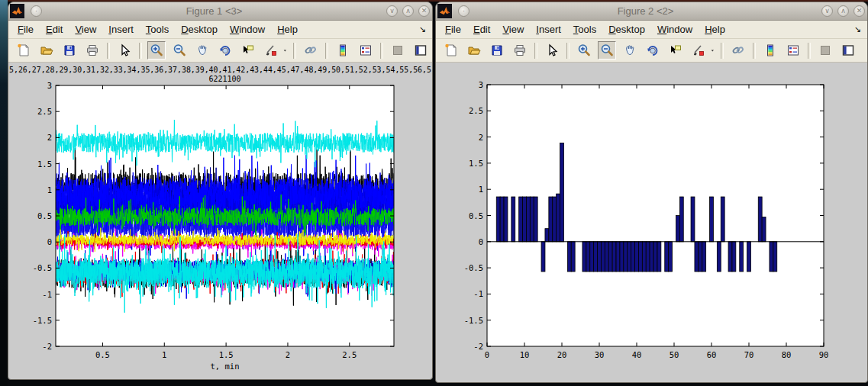 The width and height of the screenshot is (868, 386). What do you see at coordinates (562, 355) in the screenshot?
I see `x-tick-label: 20` at bounding box center [562, 355].